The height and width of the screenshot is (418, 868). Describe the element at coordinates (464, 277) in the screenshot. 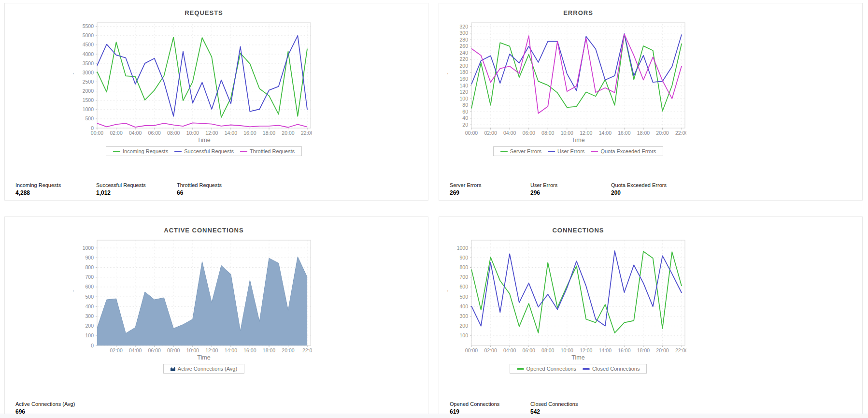

I see `y-tick-label: 700` at that location.